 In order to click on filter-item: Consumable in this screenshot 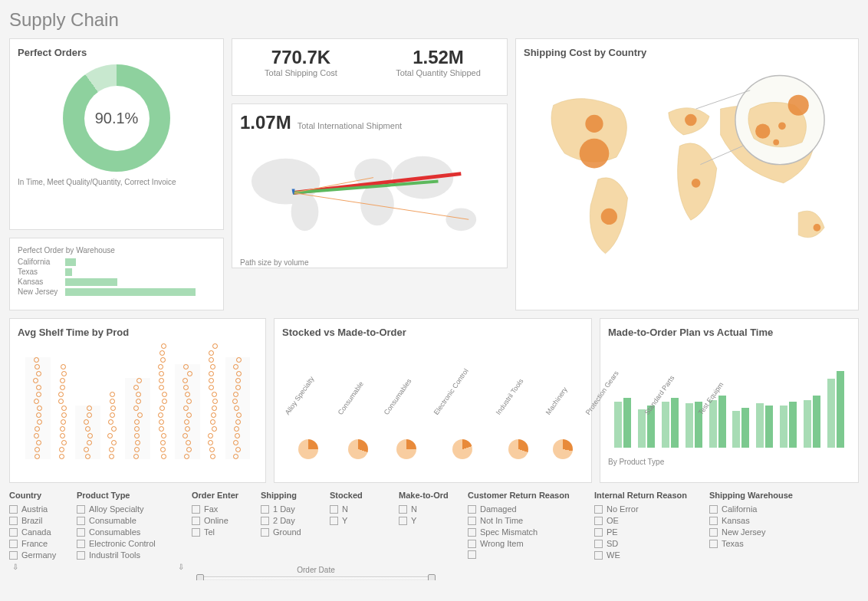, I will do `click(126, 521)`.